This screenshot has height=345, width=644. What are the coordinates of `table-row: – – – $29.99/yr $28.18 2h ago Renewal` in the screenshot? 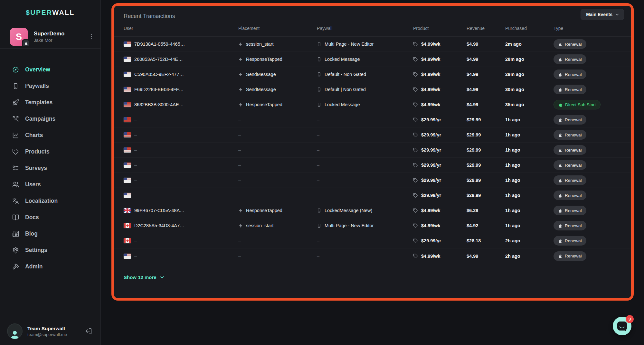 It's located at (373, 241).